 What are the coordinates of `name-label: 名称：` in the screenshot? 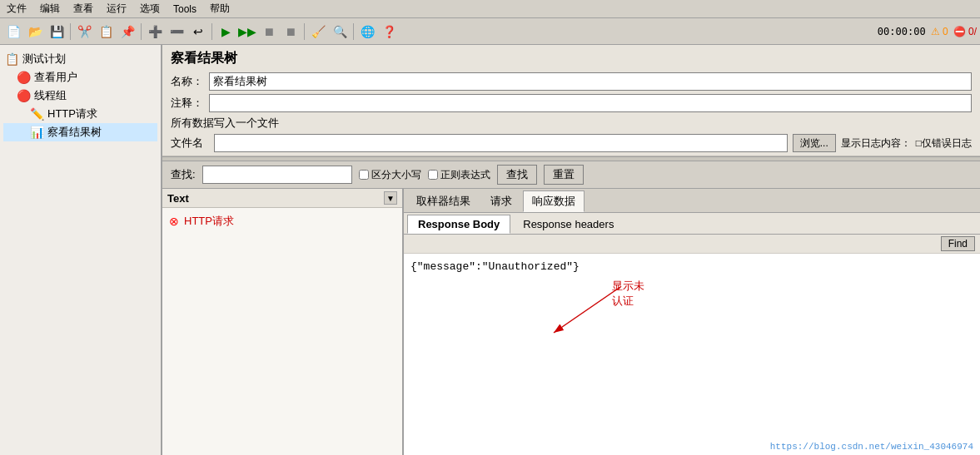 It's located at (187, 82).